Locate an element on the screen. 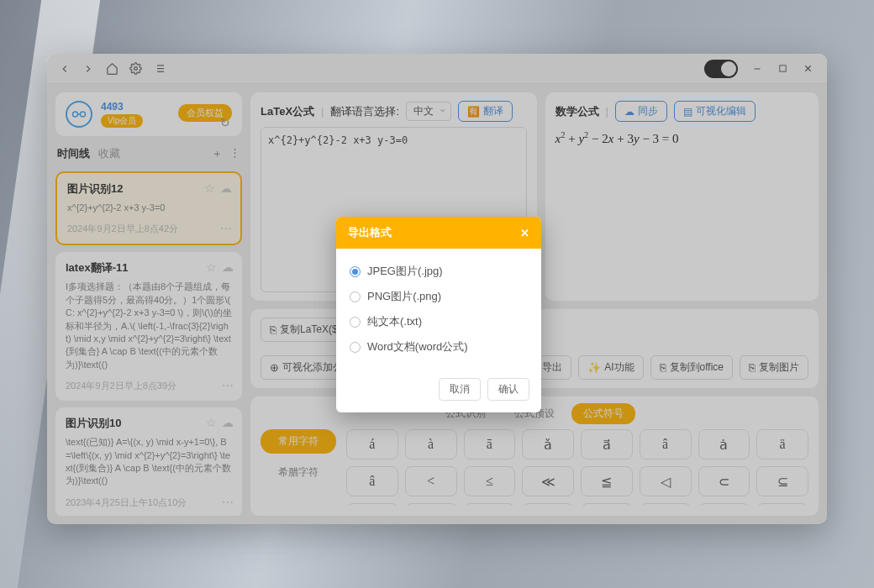 Image resolution: width=874 pixels, height=588 pixels. export-option: JPEG图片(.jpg) is located at coordinates (439, 271).